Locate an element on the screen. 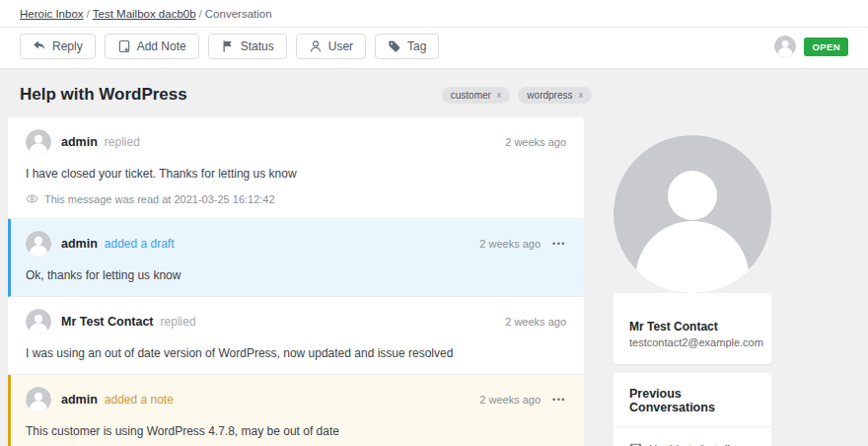 Image resolution: width=868 pixels, height=446 pixels. message-author: Mr Test Contact is located at coordinates (108, 322).